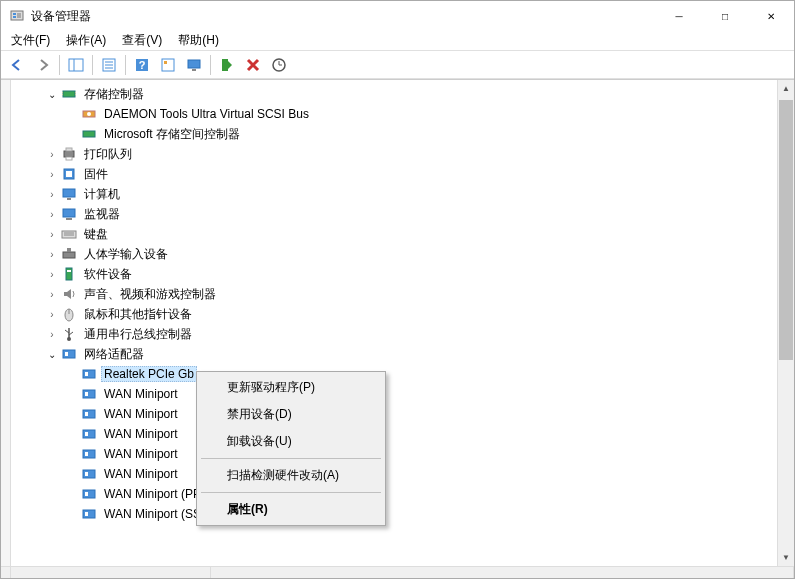  What do you see at coordinates (396, 214) in the screenshot?
I see `tree-category-monitor: › 监视器` at bounding box center [396, 214].